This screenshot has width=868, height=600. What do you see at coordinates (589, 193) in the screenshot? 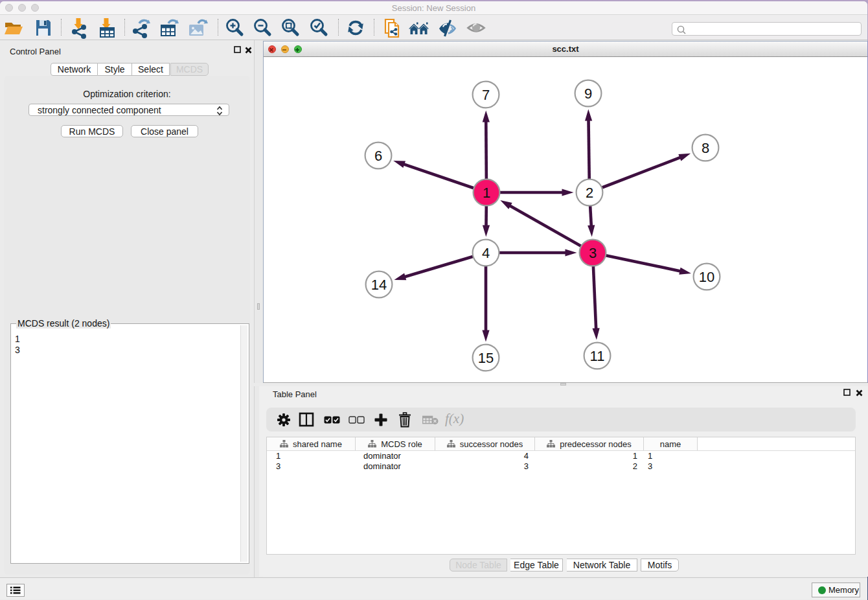
I see `svg-text: 2` at bounding box center [589, 193].